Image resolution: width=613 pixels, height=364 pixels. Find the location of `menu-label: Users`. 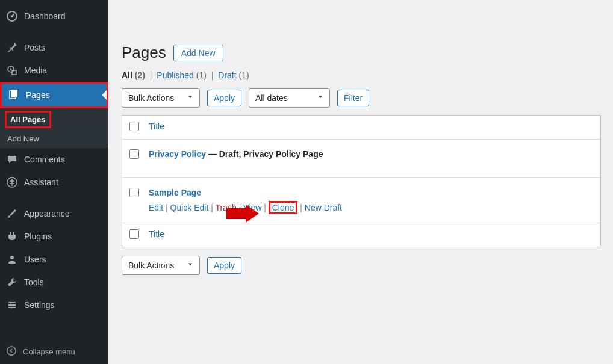

menu-label: Users is located at coordinates (35, 259).